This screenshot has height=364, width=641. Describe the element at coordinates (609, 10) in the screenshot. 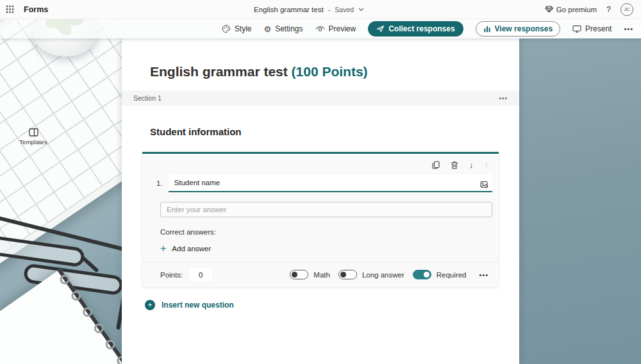

I see `help-button: ?` at that location.